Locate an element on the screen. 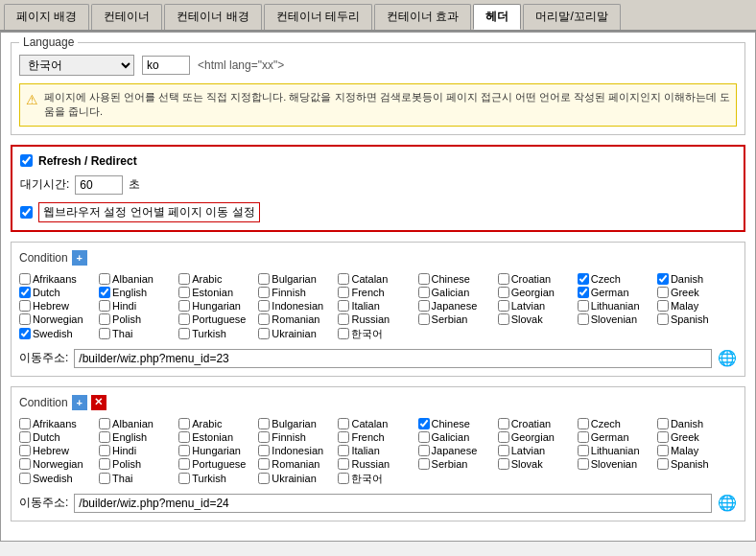  tab-container-effect: 컨테이너 효과 is located at coordinates (422, 17).